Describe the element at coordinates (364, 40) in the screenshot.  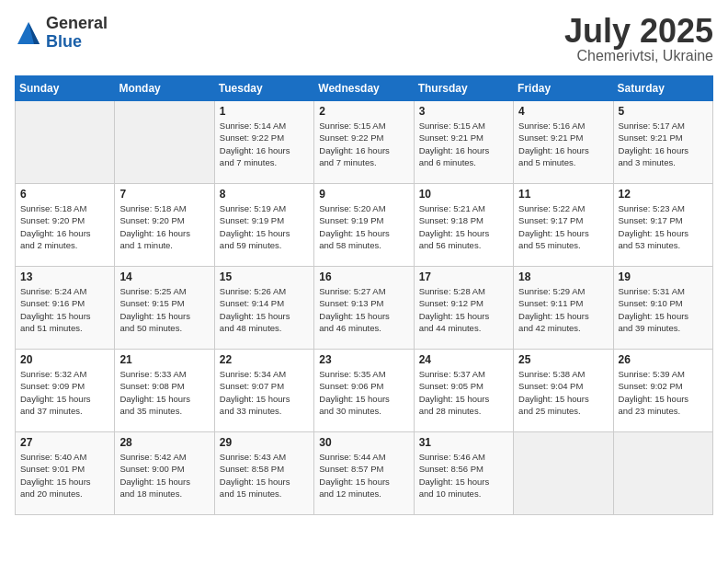
I see `page-header: General Blue July 2025 Chemerivtsi, Ukra…` at that location.